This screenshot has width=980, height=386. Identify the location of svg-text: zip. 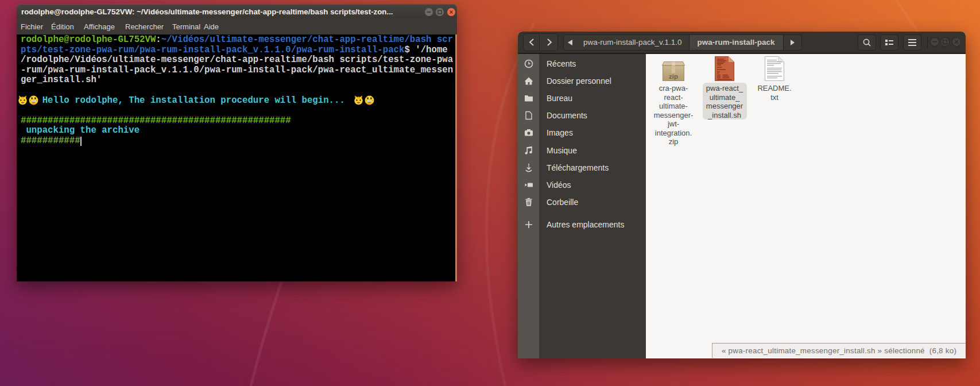
(673, 76).